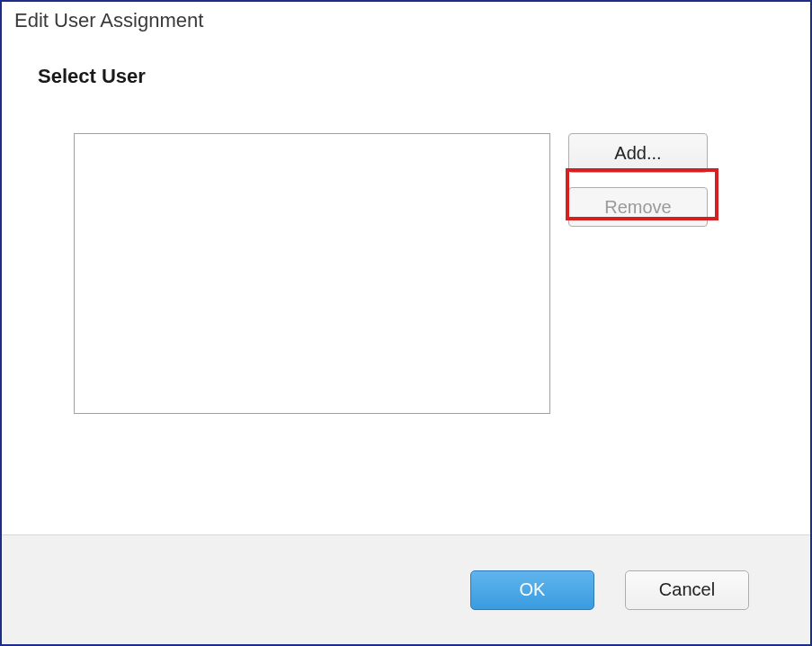  Describe the element at coordinates (532, 590) in the screenshot. I see `ok-button: OK` at that location.